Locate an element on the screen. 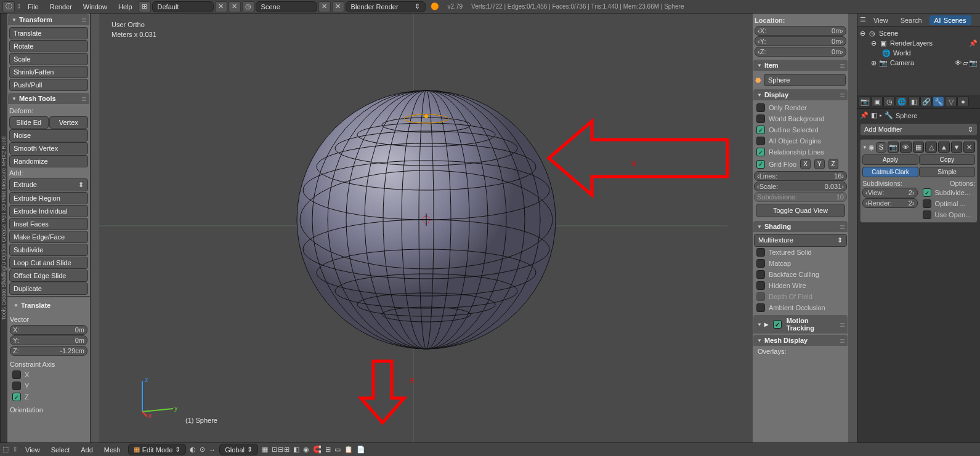 Image resolution: width=980 pixels, height=456 pixels. lines-field: ‹ Lines:16 › is located at coordinates (801, 176).